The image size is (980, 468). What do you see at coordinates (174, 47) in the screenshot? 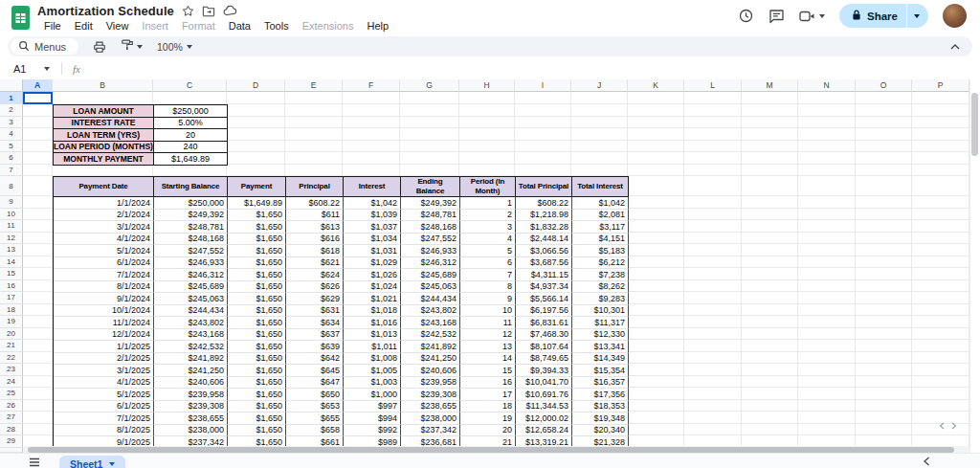
I see `zoom-control: 100%` at bounding box center [174, 47].